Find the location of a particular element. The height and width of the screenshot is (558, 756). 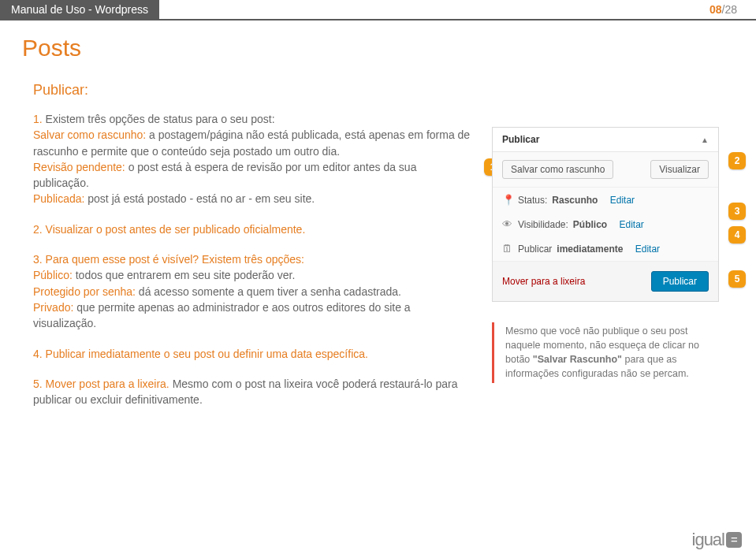

step-text: Visualizar o post antes de ser publicado… is located at coordinates (176, 229).